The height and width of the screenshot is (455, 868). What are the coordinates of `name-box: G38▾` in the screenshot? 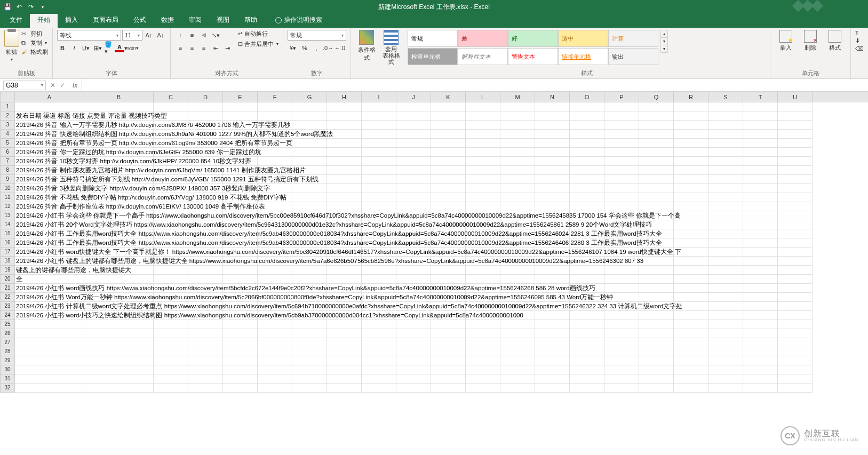 It's located at (25, 85).